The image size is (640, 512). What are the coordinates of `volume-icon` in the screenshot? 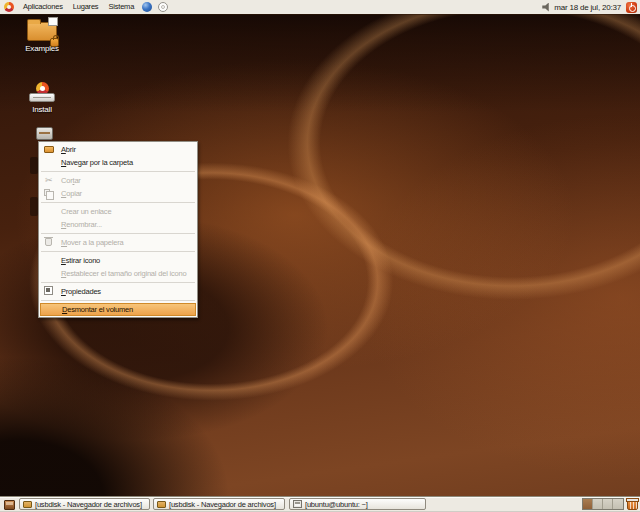 It's located at (546, 8).